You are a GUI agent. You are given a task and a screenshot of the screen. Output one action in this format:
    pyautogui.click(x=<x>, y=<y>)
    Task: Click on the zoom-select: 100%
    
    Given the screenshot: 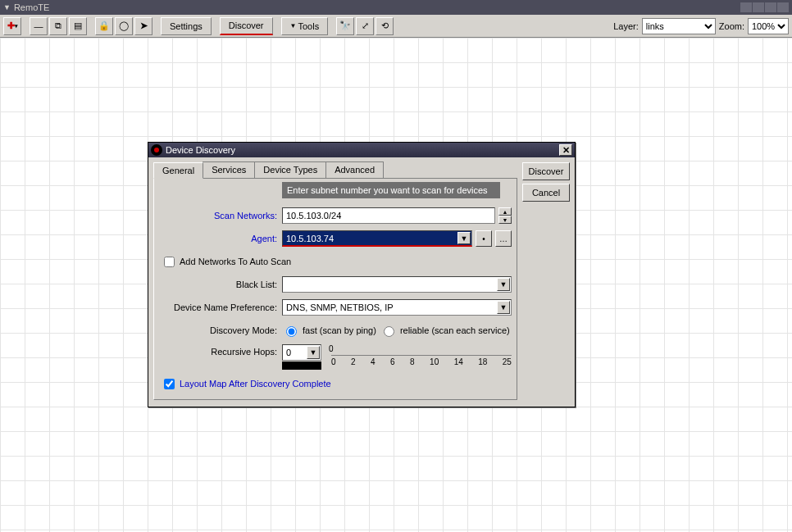 What is the action you would take?
    pyautogui.click(x=768, y=26)
    